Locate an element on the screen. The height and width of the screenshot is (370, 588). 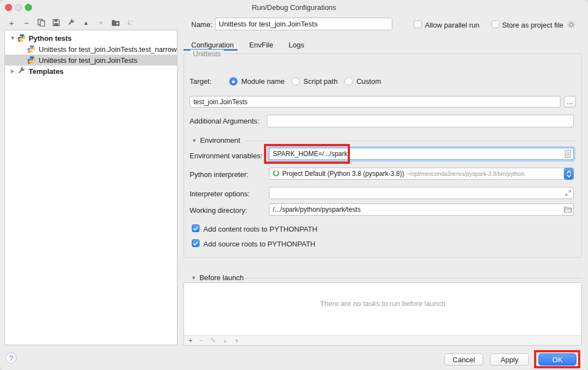
store-as-project-file-label: Store as project file is located at coordinates (532, 25).